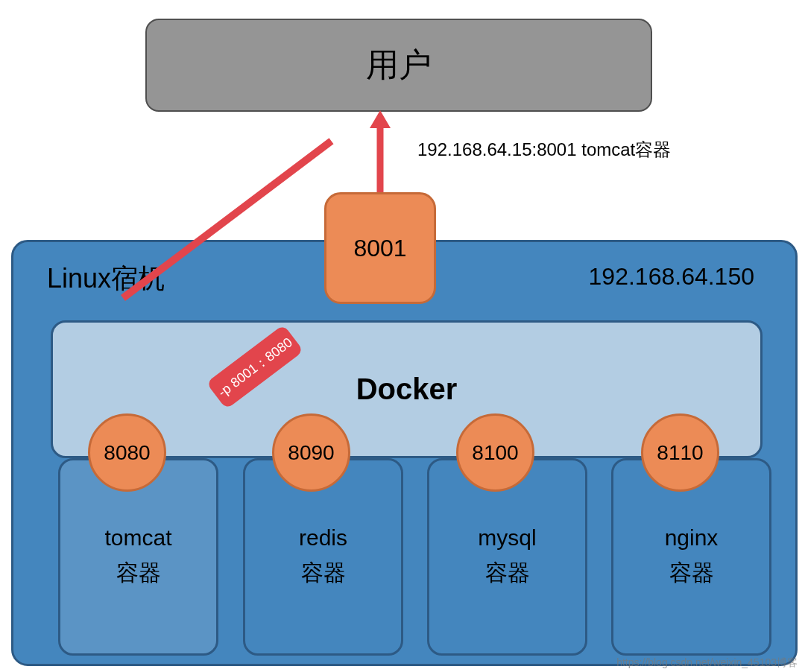 The image size is (805, 672). Describe the element at coordinates (323, 538) in the screenshot. I see `container-name: redis` at that location.